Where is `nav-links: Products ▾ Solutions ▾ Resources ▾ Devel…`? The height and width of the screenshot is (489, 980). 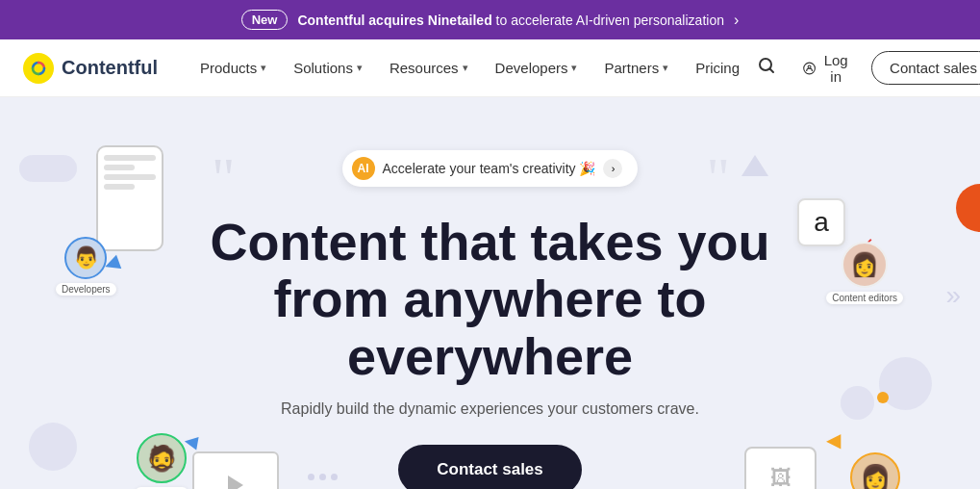
nav-links: Products ▾ Solutions ▾ Resources ▾ Devel… is located at coordinates (469, 67).